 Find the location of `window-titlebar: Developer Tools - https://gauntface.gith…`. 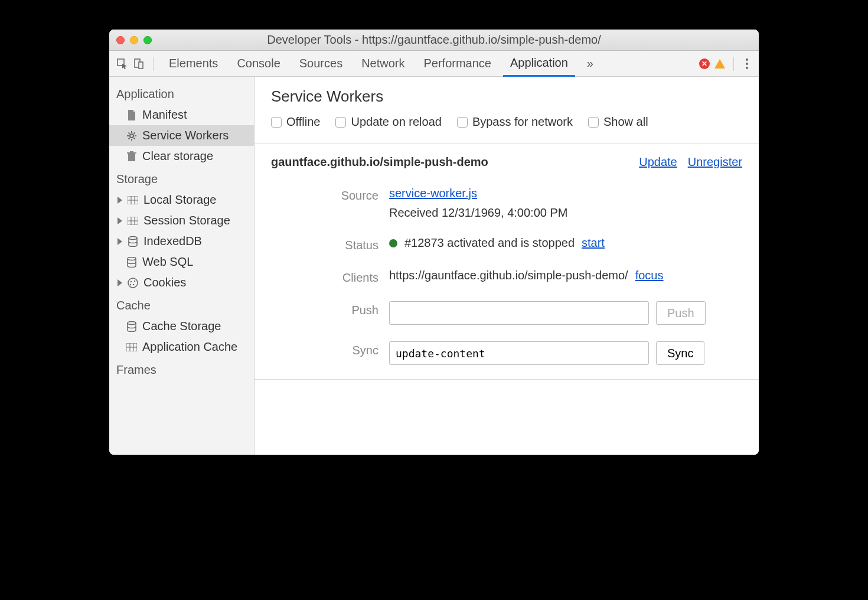

window-titlebar: Developer Tools - https://gauntface.gith… is located at coordinates (434, 40).